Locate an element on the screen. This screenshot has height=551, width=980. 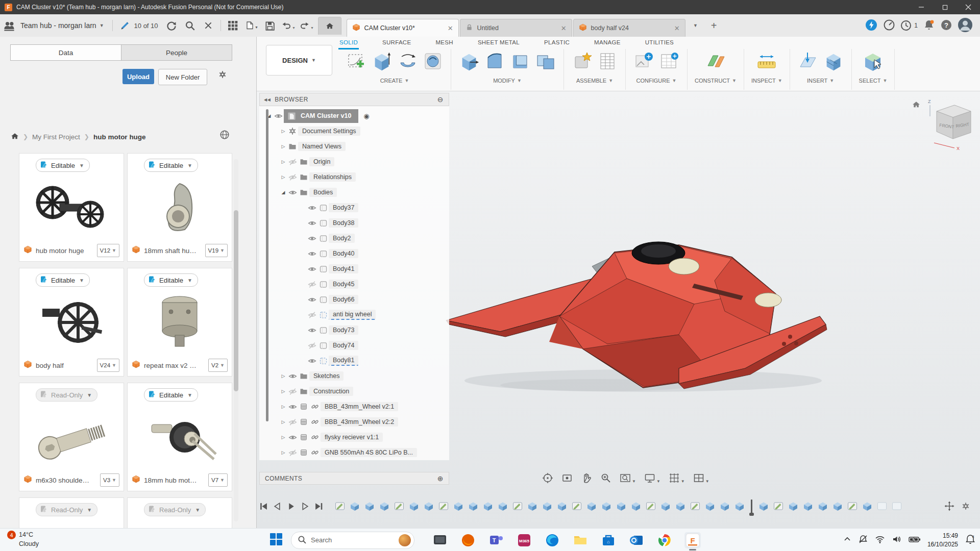
undo-icon: ▼ is located at coordinates (288, 26).